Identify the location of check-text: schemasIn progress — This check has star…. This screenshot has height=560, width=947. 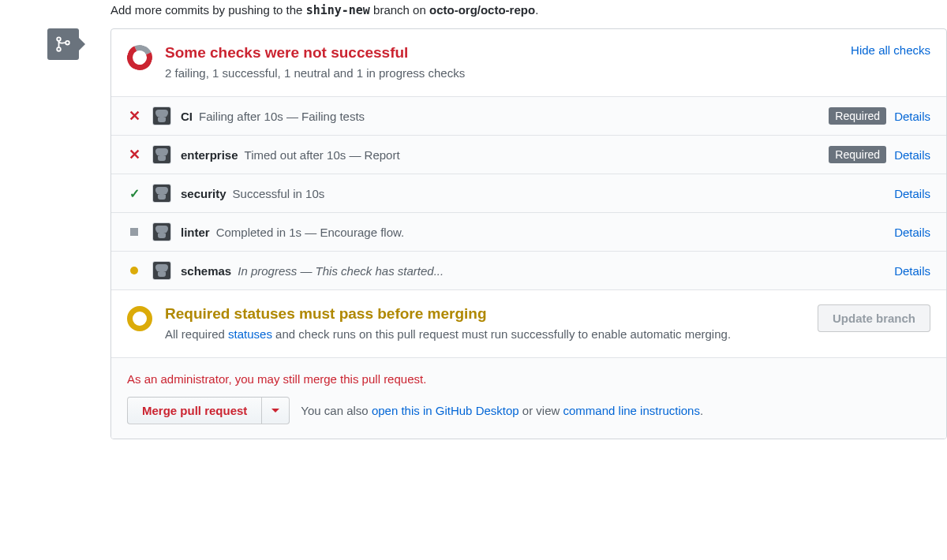
(537, 271).